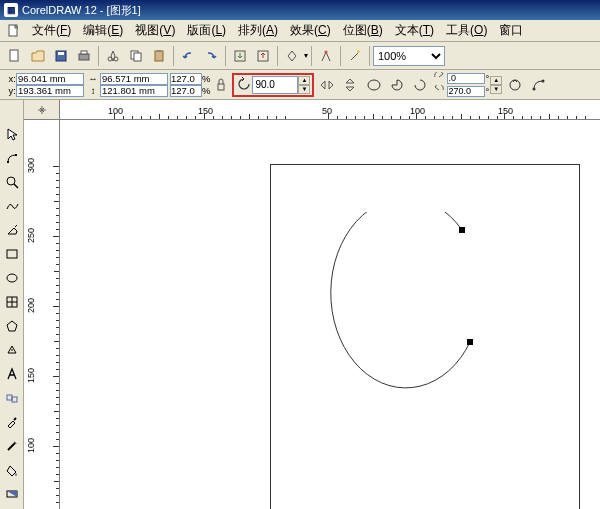 The image size is (600, 509). What do you see at coordinates (50, 79) in the screenshot?
I see `x-position-input` at bounding box center [50, 79].